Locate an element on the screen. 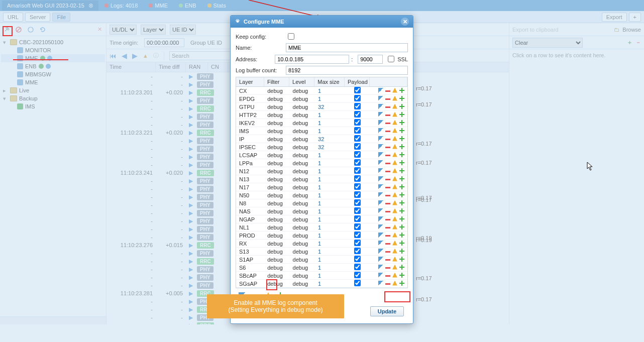 The width and height of the screenshot is (644, 342). layer-row: CXdebugdebug1 is located at coordinates (321, 91).